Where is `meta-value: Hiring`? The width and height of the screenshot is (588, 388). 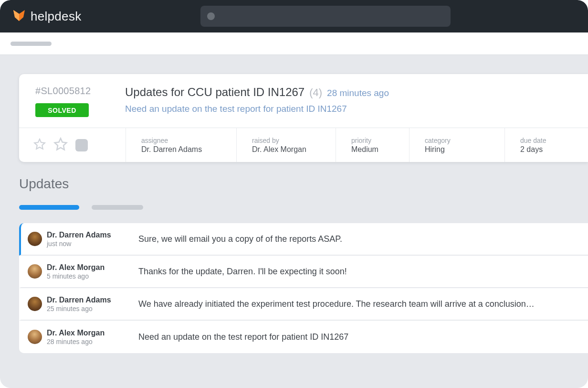
meta-value: Hiring is located at coordinates (465, 150).